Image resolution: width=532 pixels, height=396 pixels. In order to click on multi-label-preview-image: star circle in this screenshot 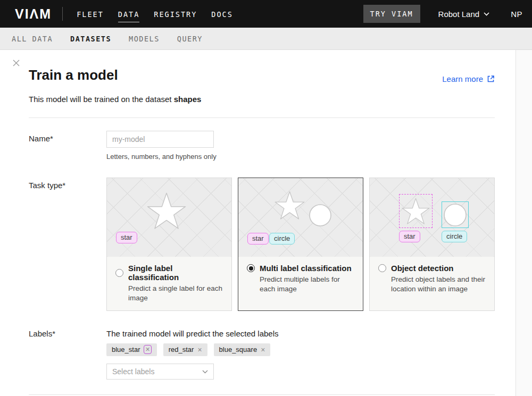, I will do `click(301, 217)`.